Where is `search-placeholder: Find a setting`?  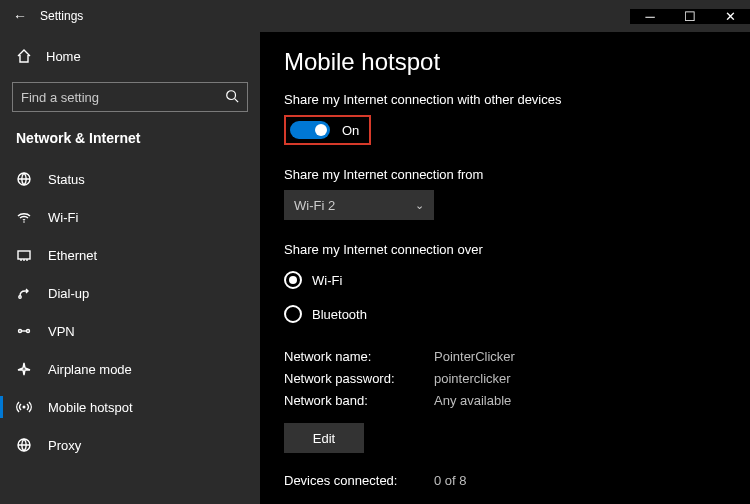
search-placeholder: Find a setting is located at coordinates (60, 98).